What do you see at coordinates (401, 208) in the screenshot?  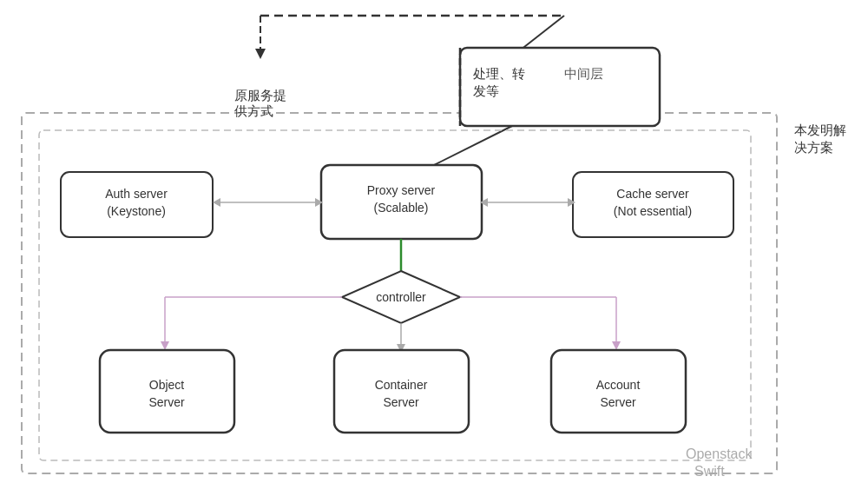 I see `proxy-server-text2: (Scalable)` at bounding box center [401, 208].